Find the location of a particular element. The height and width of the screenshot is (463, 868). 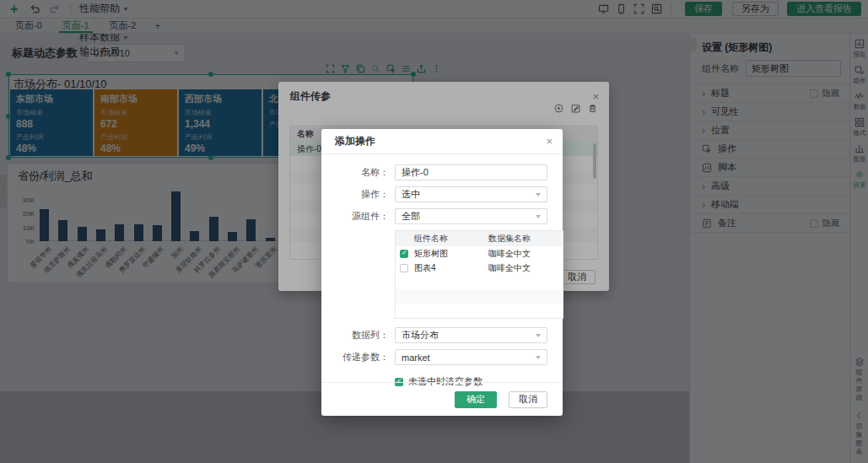

component-name-cell: 图表4 is located at coordinates (450, 268).